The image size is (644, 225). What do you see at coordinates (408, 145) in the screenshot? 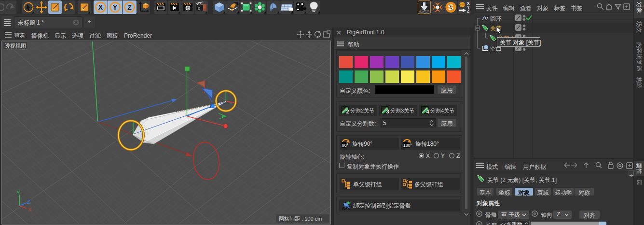
I see `svg-text: 180°` at bounding box center [408, 145].